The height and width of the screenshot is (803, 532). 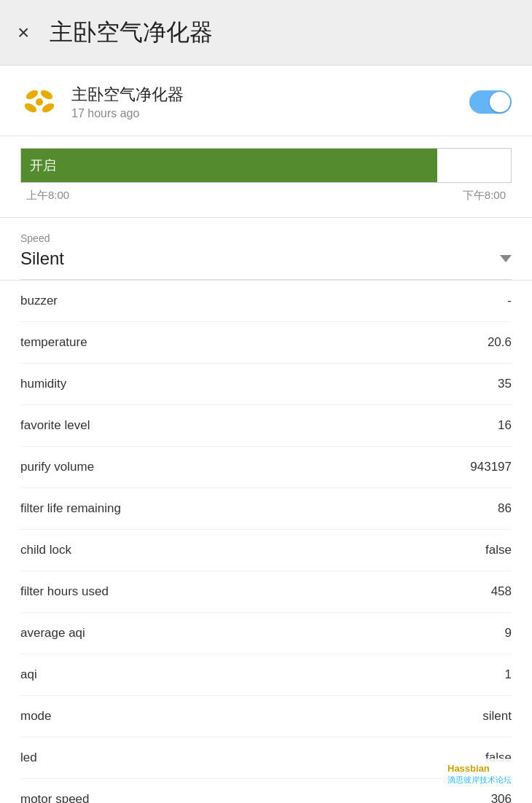 What do you see at coordinates (266, 264) in the screenshot?
I see `speed-select: Silent` at bounding box center [266, 264].